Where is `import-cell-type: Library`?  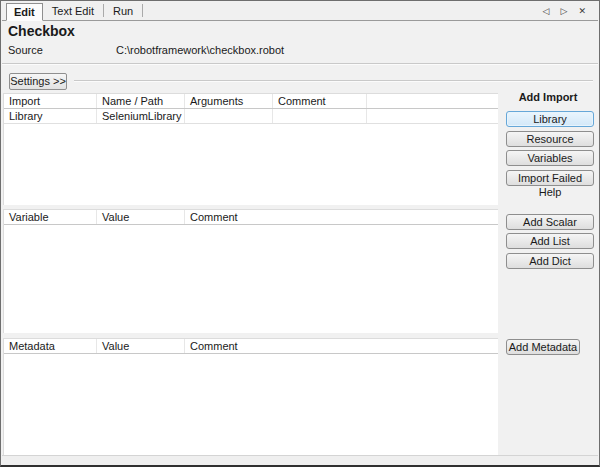 import-cell-type: Library is located at coordinates (50, 116).